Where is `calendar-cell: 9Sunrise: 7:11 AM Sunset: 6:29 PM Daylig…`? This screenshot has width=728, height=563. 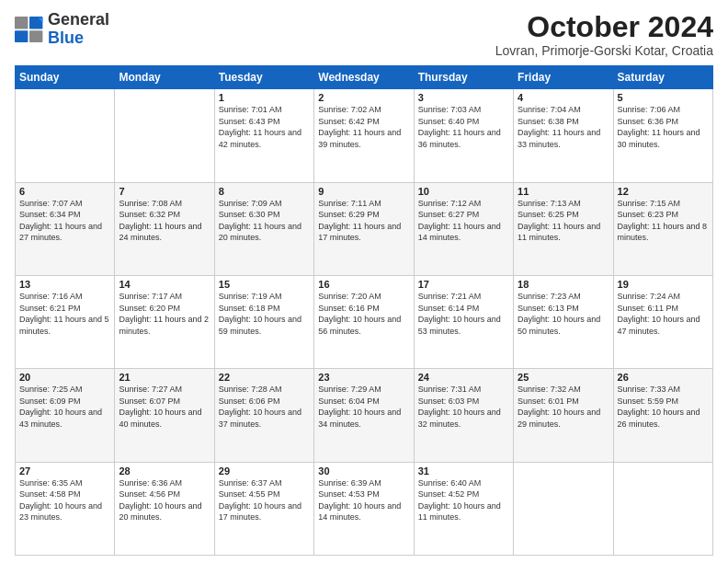 calendar-cell: 9Sunrise: 7:11 AM Sunset: 6:29 PM Daylig… is located at coordinates (364, 228).